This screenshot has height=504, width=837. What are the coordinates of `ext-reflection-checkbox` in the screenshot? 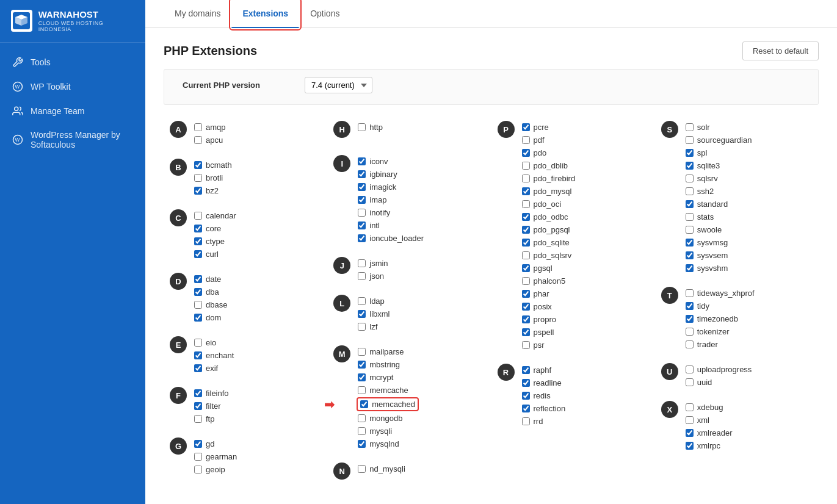 It's located at (526, 409).